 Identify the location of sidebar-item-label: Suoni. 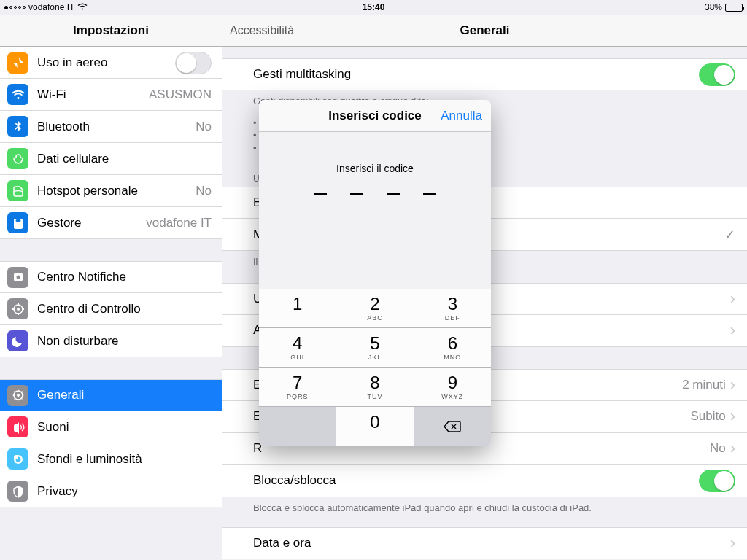
(124, 427).